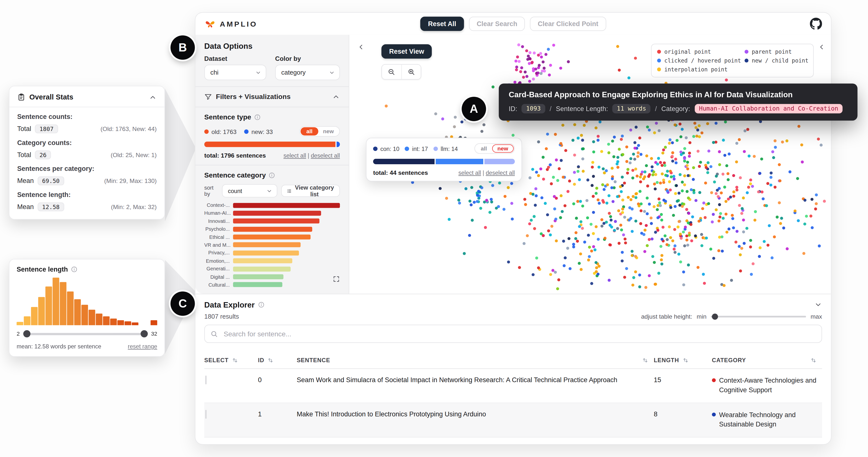 The width and height of the screenshot is (868, 457). What do you see at coordinates (813, 360) in the screenshot?
I see `sort-icon` at bounding box center [813, 360].